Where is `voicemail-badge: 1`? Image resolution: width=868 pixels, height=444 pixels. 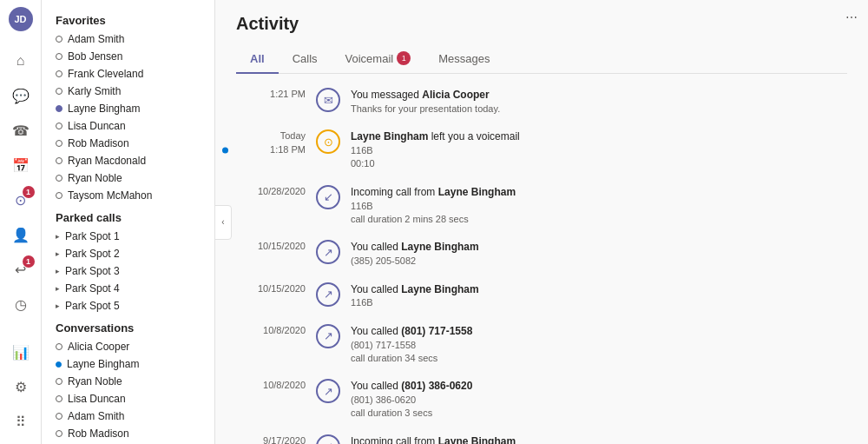 voicemail-badge: 1 is located at coordinates (29, 192).